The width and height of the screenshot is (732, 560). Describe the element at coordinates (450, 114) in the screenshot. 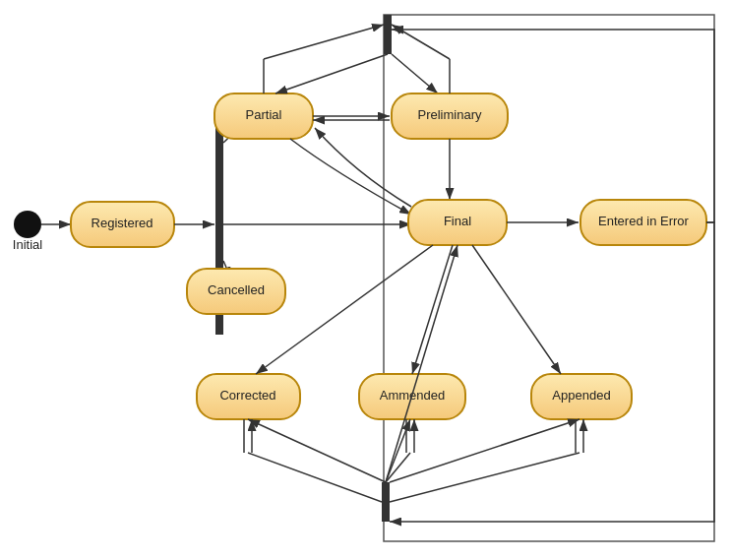

I see `label-preliminary: Preliminary` at that location.